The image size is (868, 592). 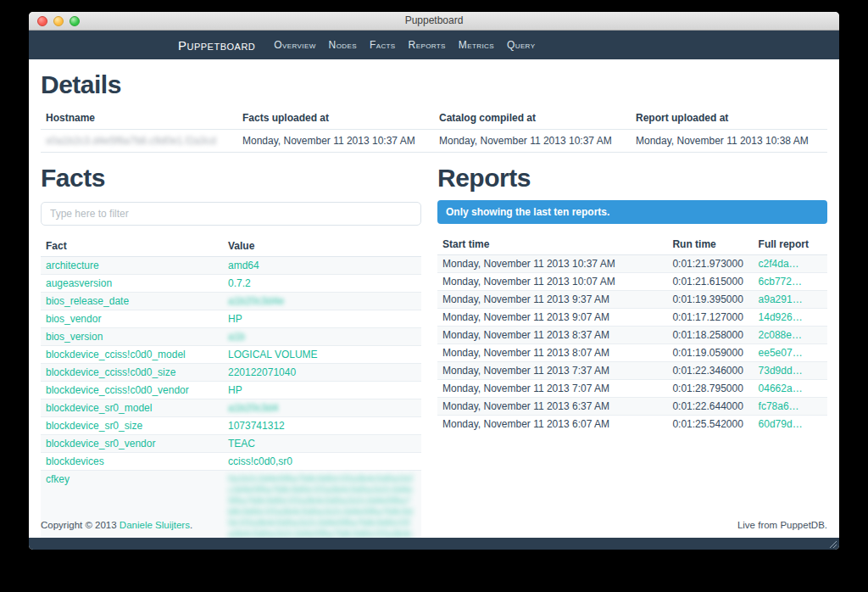 I want to click on fact-row: blockdevice_sr0_modela1b20c3d4, so click(x=231, y=409).